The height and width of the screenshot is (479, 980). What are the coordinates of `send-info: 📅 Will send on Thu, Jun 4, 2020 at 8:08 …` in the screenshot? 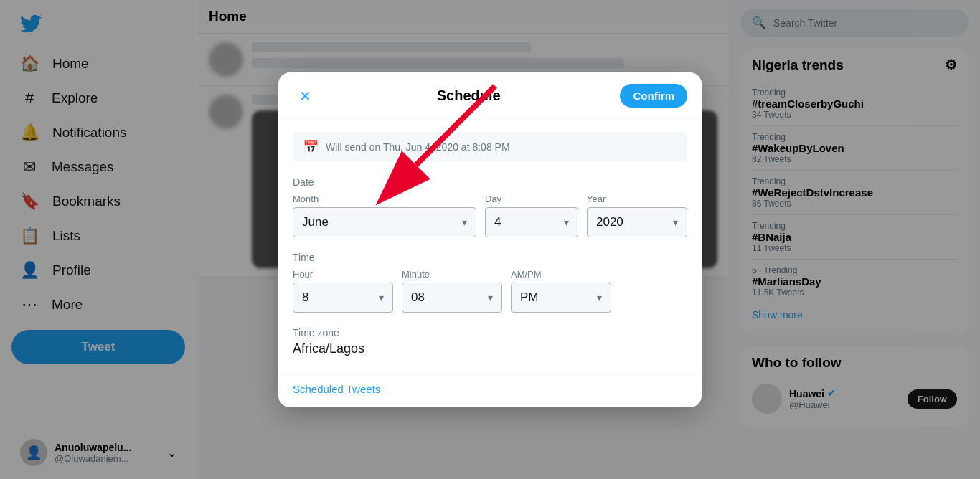 It's located at (490, 147).